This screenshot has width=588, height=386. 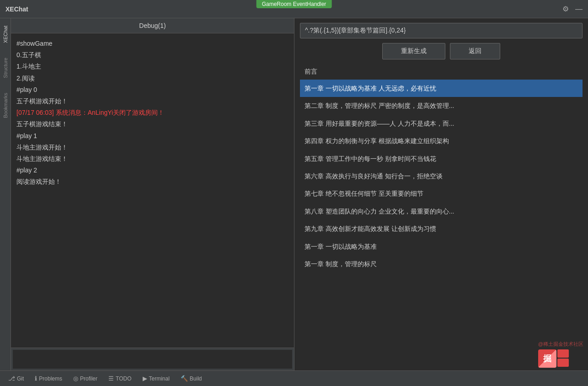 I want to click on sidebar-tab-structure: Structure, so click(x=5, y=68).